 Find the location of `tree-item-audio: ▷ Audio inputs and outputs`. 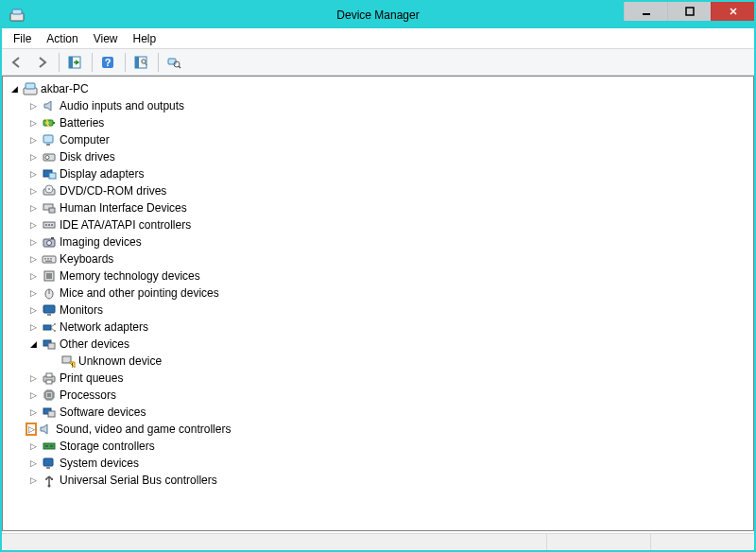

tree-item-audio: ▷ Audio inputs and outputs is located at coordinates (378, 106).